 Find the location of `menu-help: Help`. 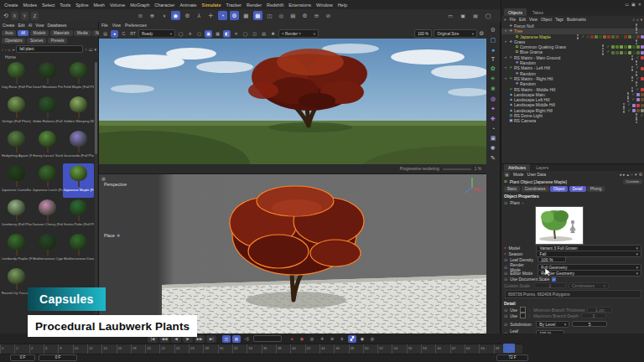

menu-help: Help is located at coordinates (342, 5).